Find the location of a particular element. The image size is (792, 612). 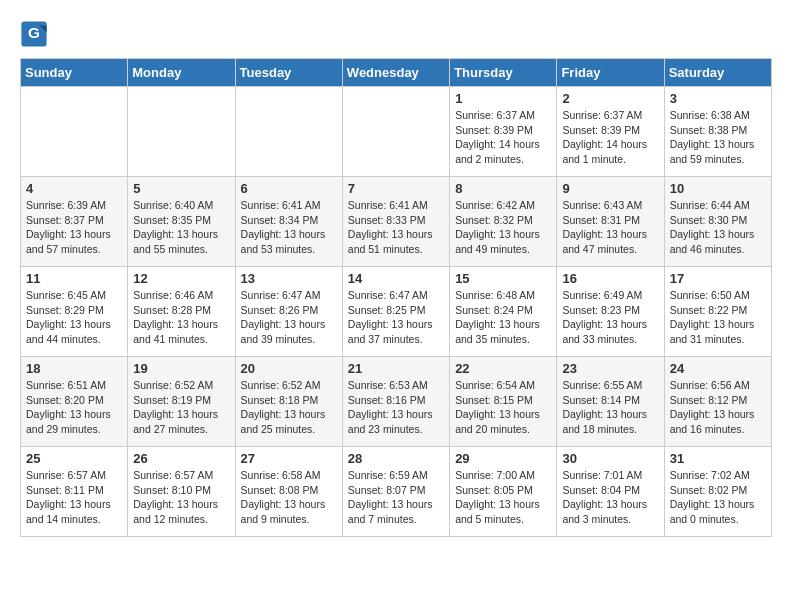

calendar-cell: 20Sunrise: 6:52 AM Sunset: 8:18 PM Dayli… is located at coordinates (288, 402).